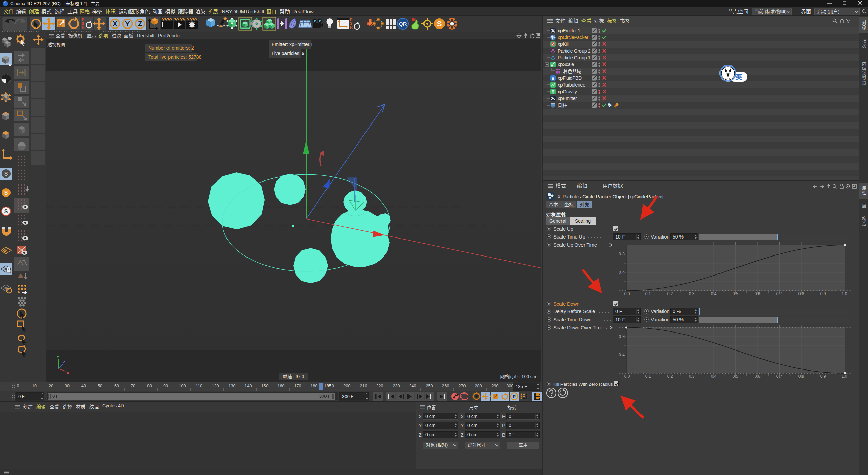  What do you see at coordinates (100, 386) in the screenshot?
I see `svg-text: 50` at bounding box center [100, 386].